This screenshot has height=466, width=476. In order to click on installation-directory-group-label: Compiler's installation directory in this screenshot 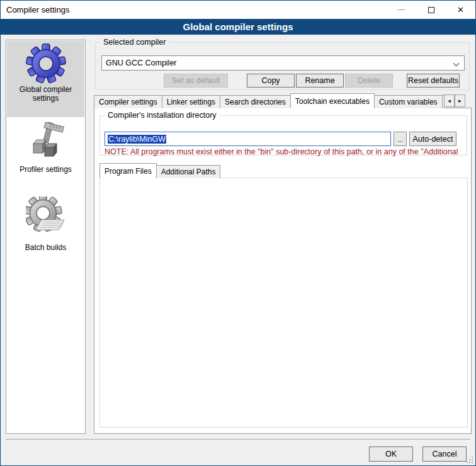, I will do `click(162, 115)`.